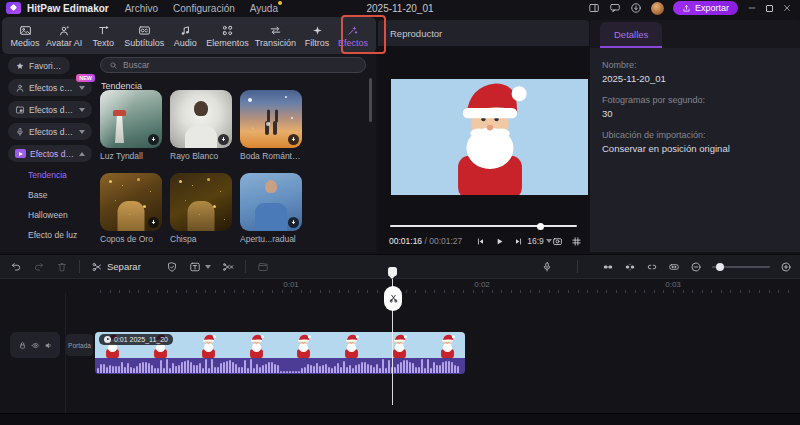  I want to click on grid-button, so click(576, 242).